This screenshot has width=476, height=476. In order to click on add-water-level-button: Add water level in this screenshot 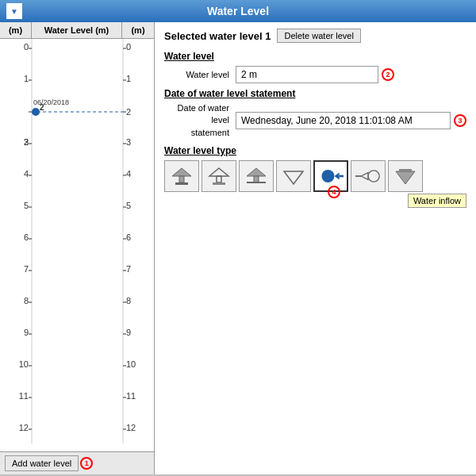, I will do `click(41, 463)`.